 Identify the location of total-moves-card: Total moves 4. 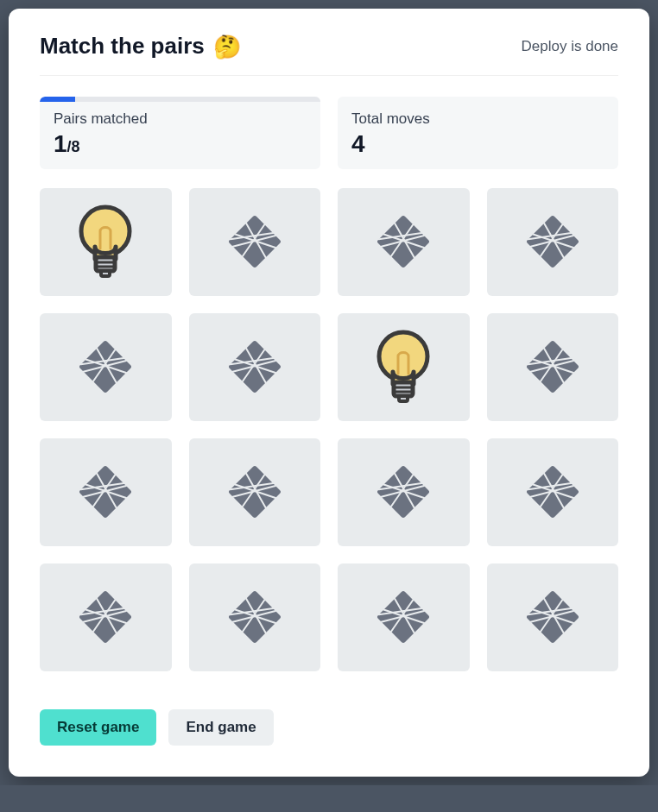
(478, 133).